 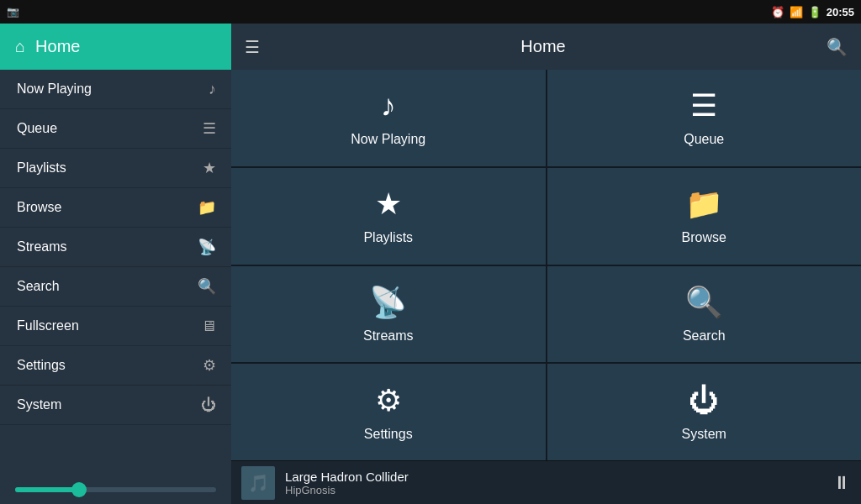 What do you see at coordinates (388, 139) in the screenshot?
I see `grid-now-playing-label: Now Playing` at bounding box center [388, 139].